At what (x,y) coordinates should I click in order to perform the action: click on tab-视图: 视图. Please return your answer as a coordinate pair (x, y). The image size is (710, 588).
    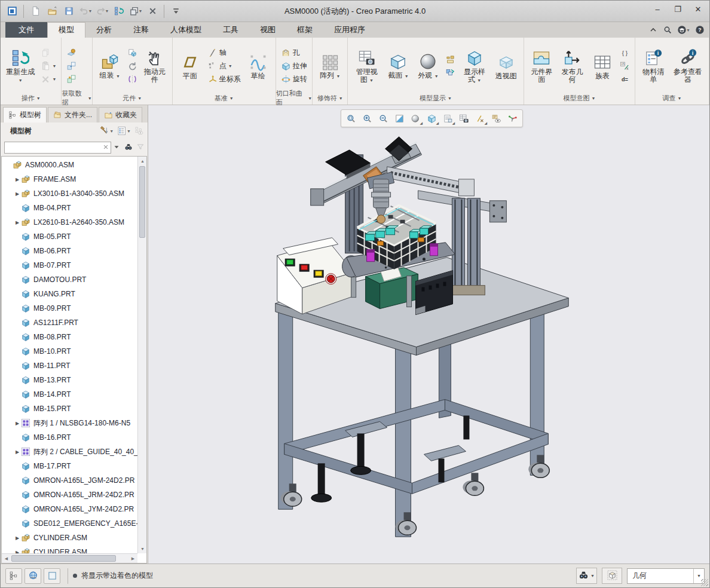
    Looking at the image, I should click on (268, 30).